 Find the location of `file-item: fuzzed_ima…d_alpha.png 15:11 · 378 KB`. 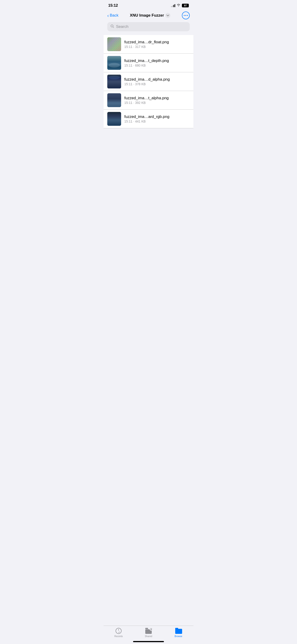

file-item: fuzzed_ima…d_alpha.png 15:11 · 378 KB is located at coordinates (148, 82).